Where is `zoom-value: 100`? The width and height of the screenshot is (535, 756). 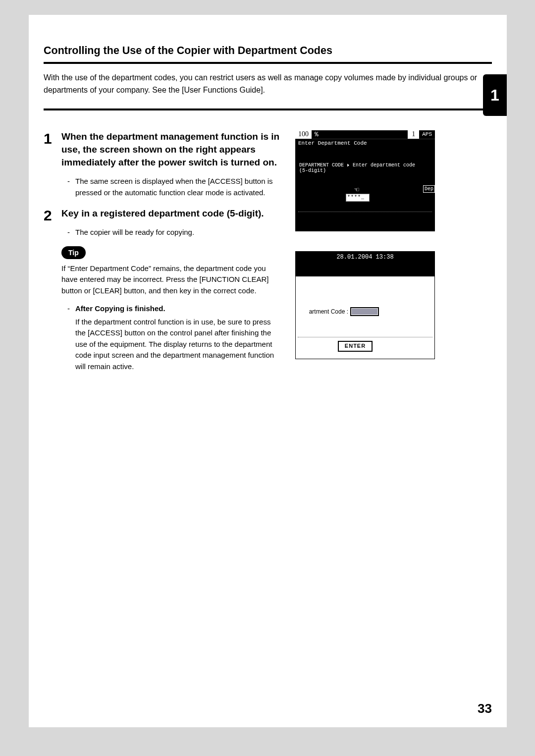
zoom-value: 100 is located at coordinates (303, 134).